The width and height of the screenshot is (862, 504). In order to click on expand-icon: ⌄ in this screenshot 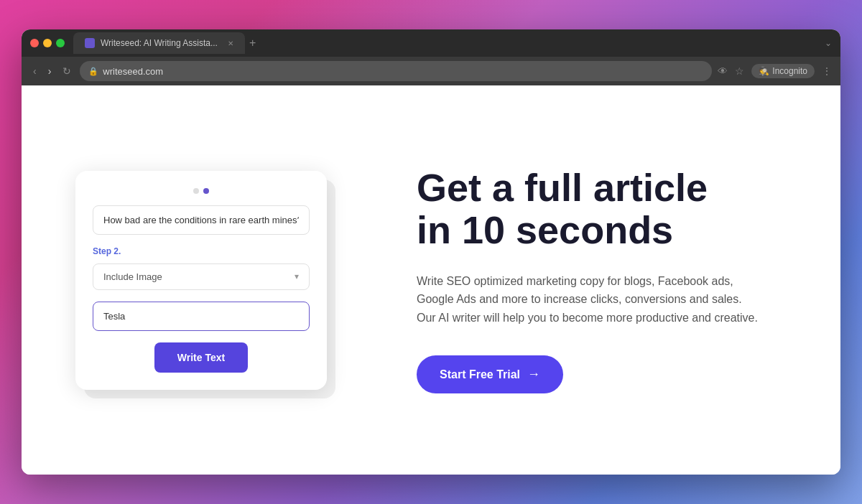, I will do `click(828, 43)`.